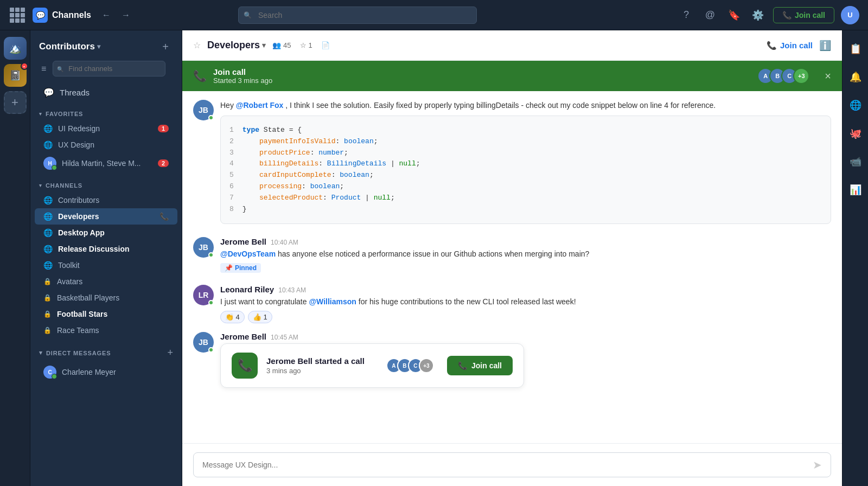 The image size is (868, 486). I want to click on filter-button: ≡, so click(43, 69).